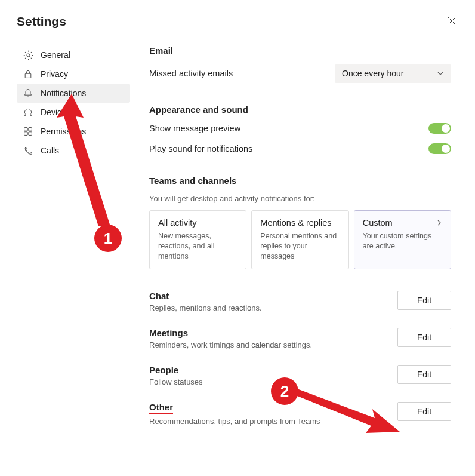  What do you see at coordinates (108, 238) in the screenshot?
I see `annotation-badge-1: 1` at bounding box center [108, 238].